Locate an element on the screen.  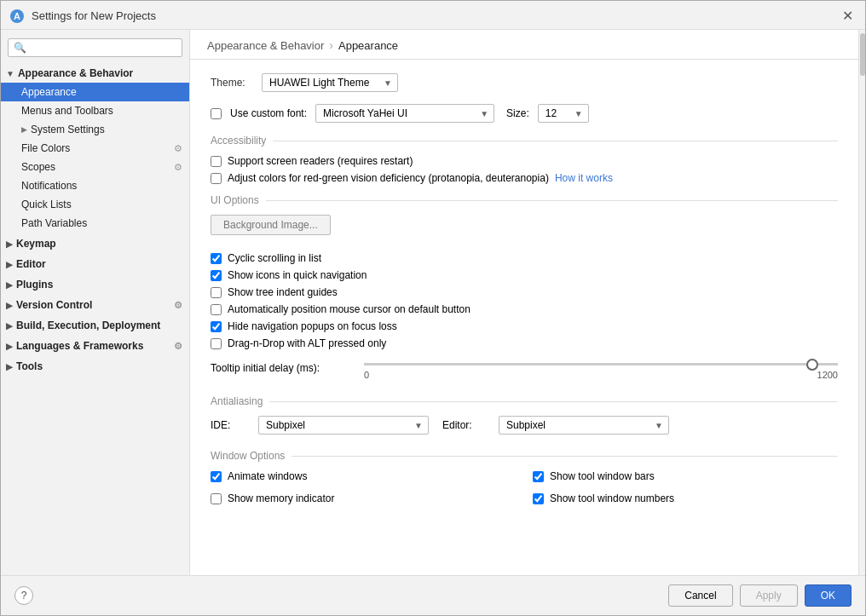
custom-font-label: Use custom font: is located at coordinates (268, 113).